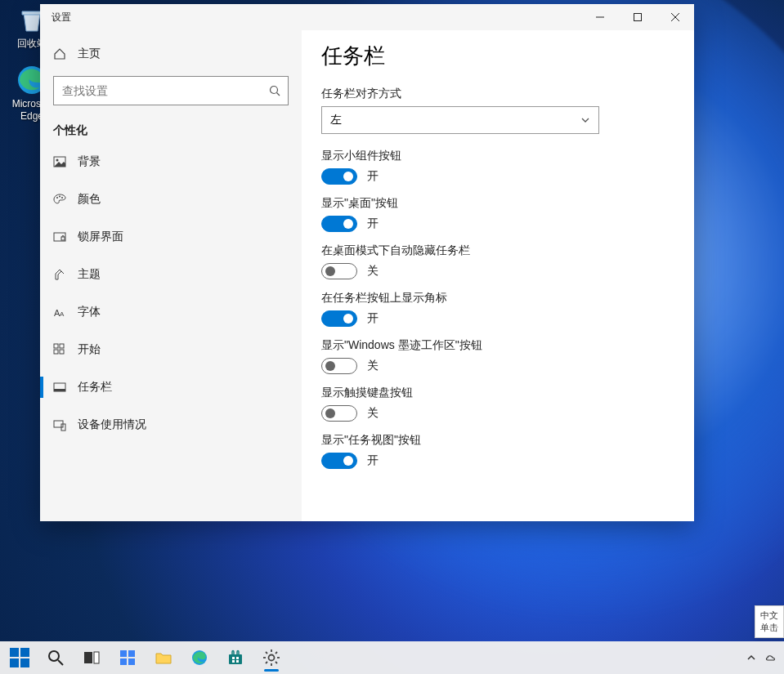 The image size is (784, 674). Describe the element at coordinates (171, 162) in the screenshot. I see `sidebar-item-picture: 背景` at that location.